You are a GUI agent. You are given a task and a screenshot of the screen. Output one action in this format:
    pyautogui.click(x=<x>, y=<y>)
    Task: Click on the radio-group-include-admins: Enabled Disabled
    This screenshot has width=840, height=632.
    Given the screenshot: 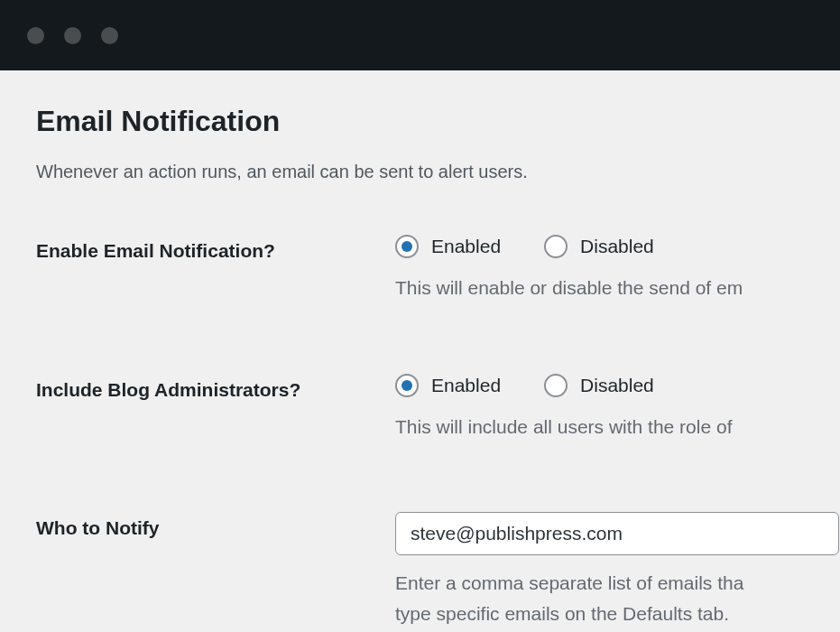 What is the action you would take?
    pyautogui.click(x=617, y=386)
    